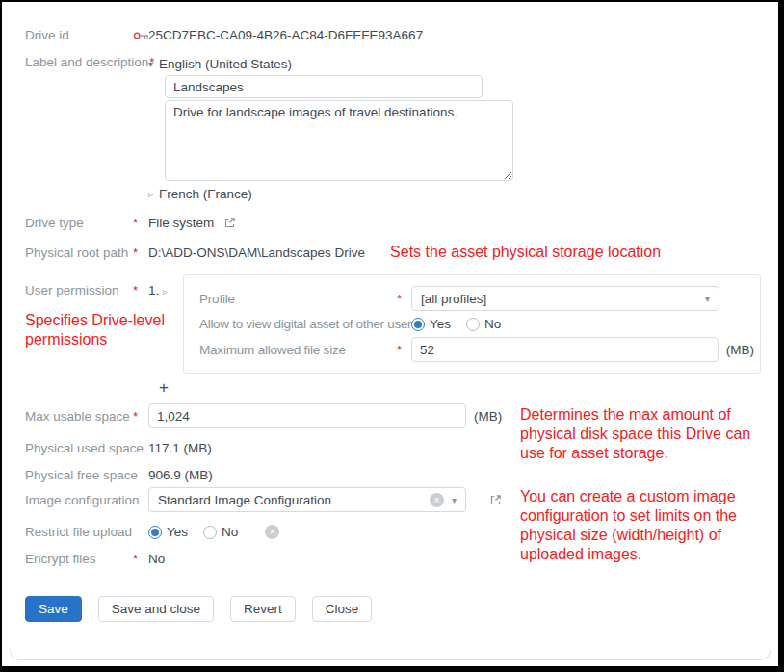 Image resolution: width=784 pixels, height=672 pixels. I want to click on max-file-size-input, so click(564, 349).